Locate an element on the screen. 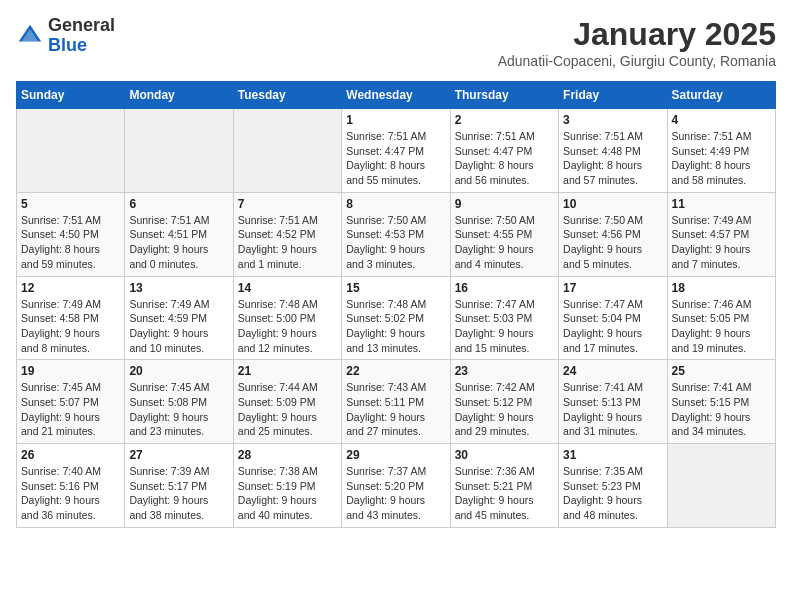 Image resolution: width=792 pixels, height=612 pixels. day-info: Sunrise: 7:48 AM Sunset: 5:00 PM Dayligh… is located at coordinates (288, 326).